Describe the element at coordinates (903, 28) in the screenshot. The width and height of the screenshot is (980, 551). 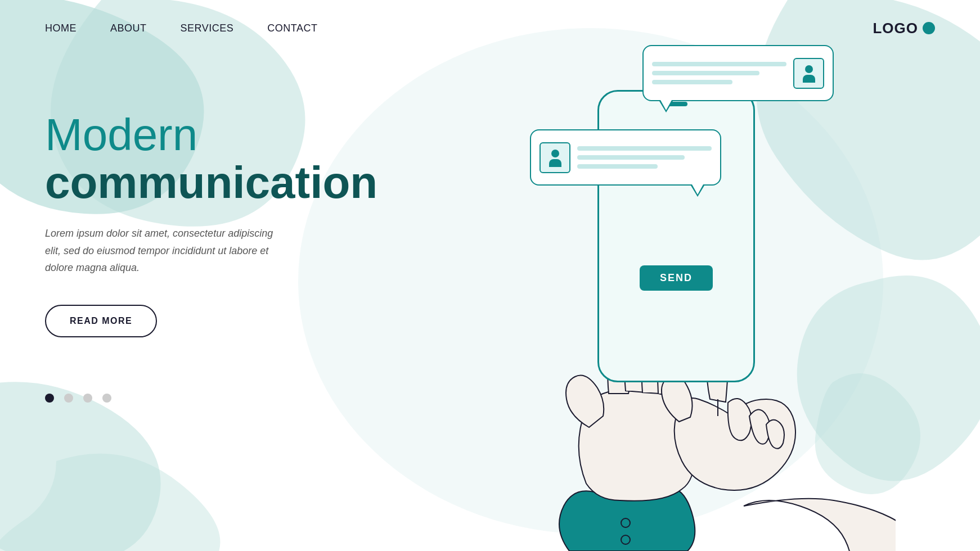
I see `logo: LOGO` at that location.